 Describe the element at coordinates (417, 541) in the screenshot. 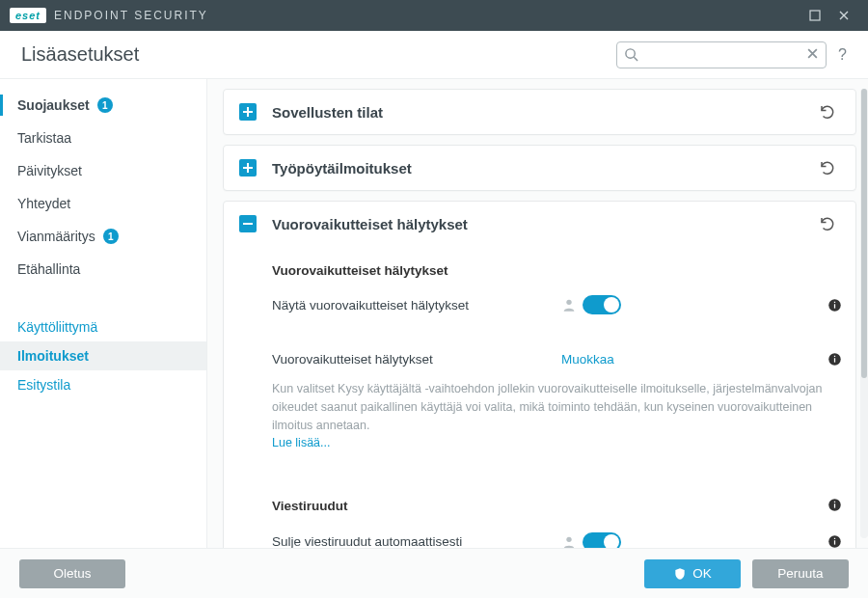

I see `row-label: Sulje viestiruudut automaattisesti` at that location.